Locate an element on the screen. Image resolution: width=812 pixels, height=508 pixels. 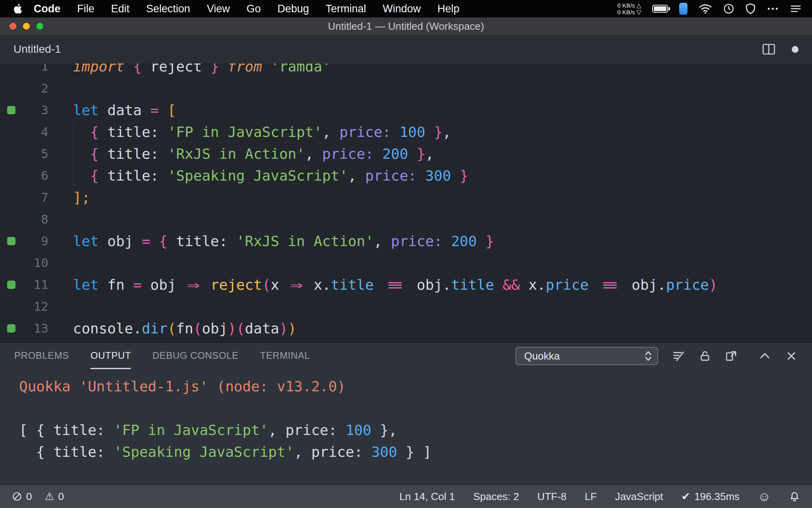
problems-errors: 0 is located at coordinates (22, 497).